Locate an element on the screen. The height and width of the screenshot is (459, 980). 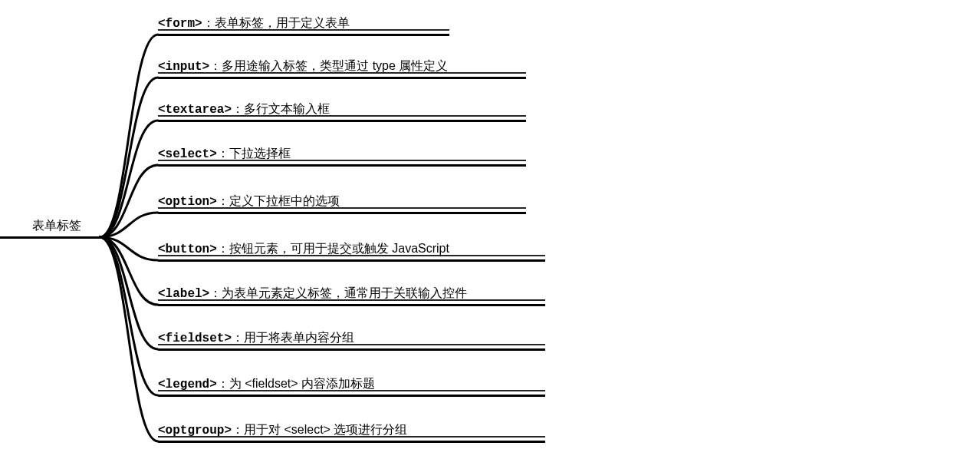
branch-description: ：用于将表单内容分组 is located at coordinates (293, 338).